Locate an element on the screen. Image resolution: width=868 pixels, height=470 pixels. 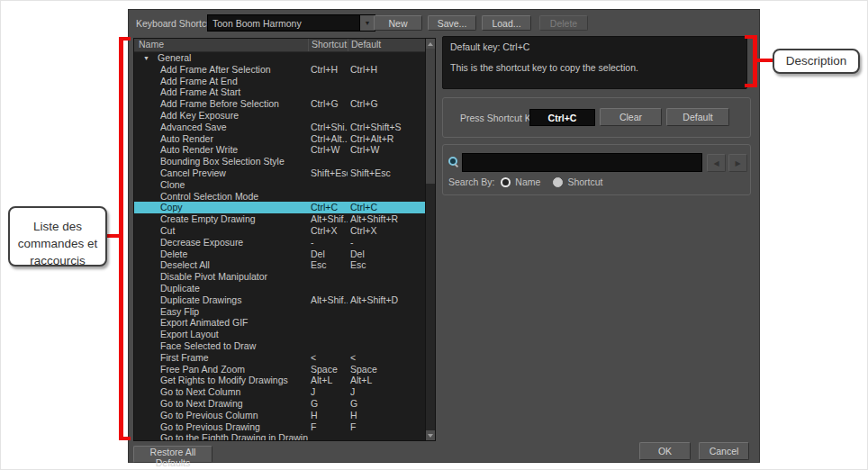
default-button: Default is located at coordinates (698, 117).